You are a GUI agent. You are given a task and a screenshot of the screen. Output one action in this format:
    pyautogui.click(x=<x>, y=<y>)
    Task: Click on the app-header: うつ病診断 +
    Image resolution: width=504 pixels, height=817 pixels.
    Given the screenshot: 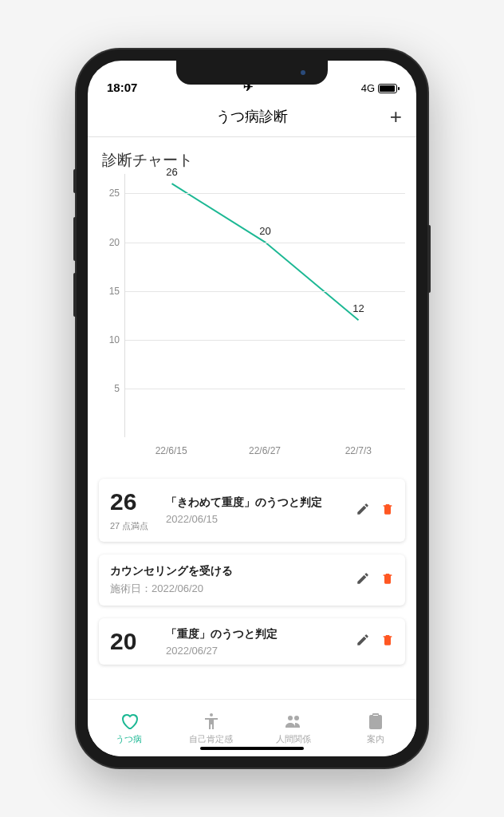 What is the action you would take?
    pyautogui.click(x=252, y=116)
    